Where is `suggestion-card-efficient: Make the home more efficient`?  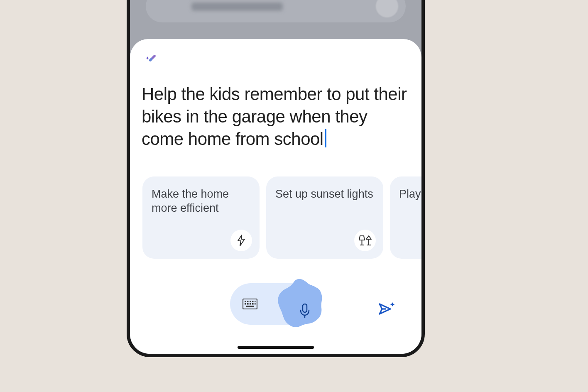 suggestion-card-efficient: Make the home more efficient is located at coordinates (201, 218).